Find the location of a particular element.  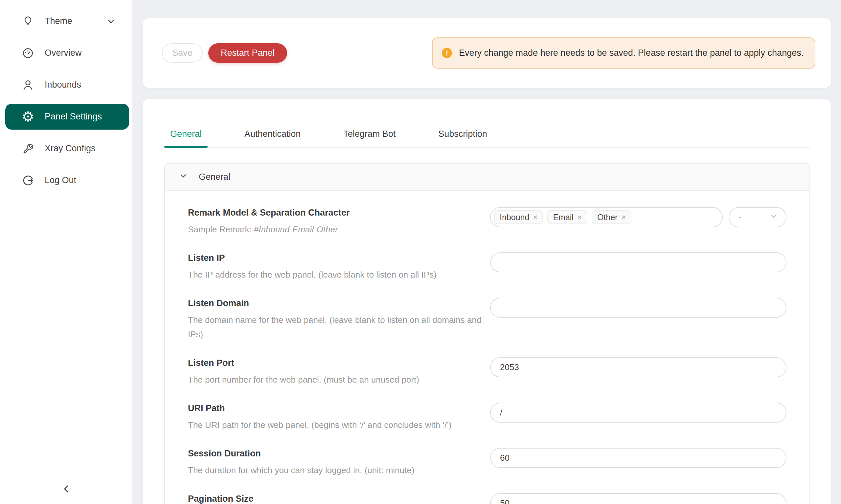

settings-tabs: General Authentication Telegram Bot Subs… is located at coordinates (487, 123).